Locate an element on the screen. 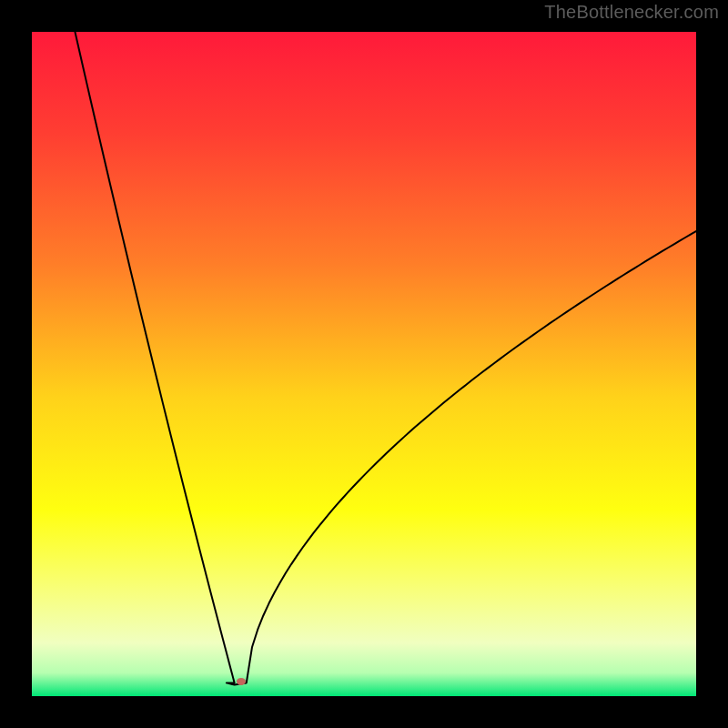 The image size is (728, 728). optimum-marker is located at coordinates (241, 682).